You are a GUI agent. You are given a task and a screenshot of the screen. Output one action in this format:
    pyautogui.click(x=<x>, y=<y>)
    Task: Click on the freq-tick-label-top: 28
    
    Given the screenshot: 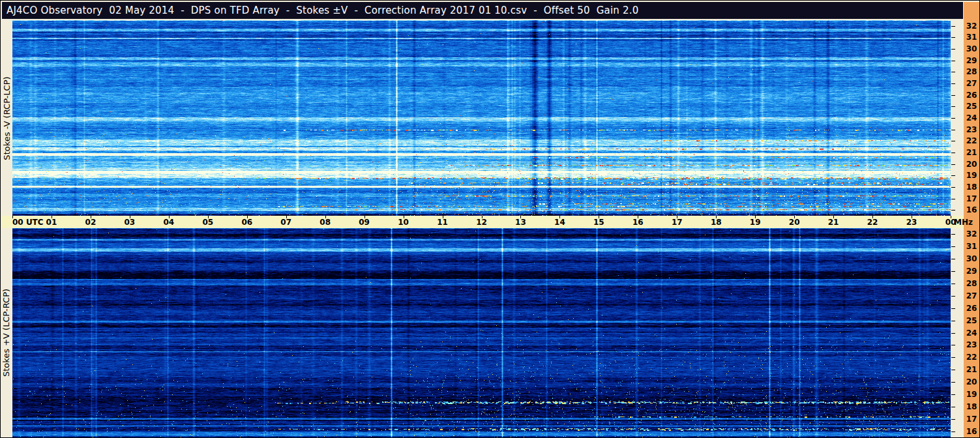 What is the action you would take?
    pyautogui.click(x=972, y=72)
    